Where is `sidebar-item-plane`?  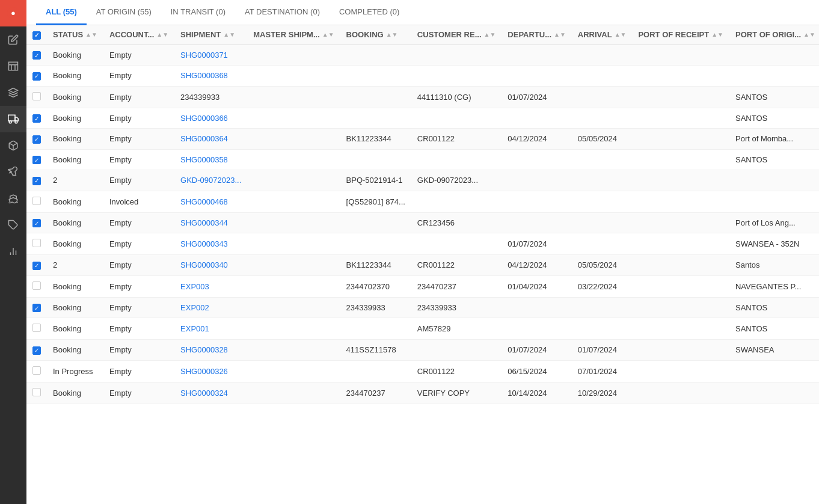
sidebar-item-plane is located at coordinates (13, 172).